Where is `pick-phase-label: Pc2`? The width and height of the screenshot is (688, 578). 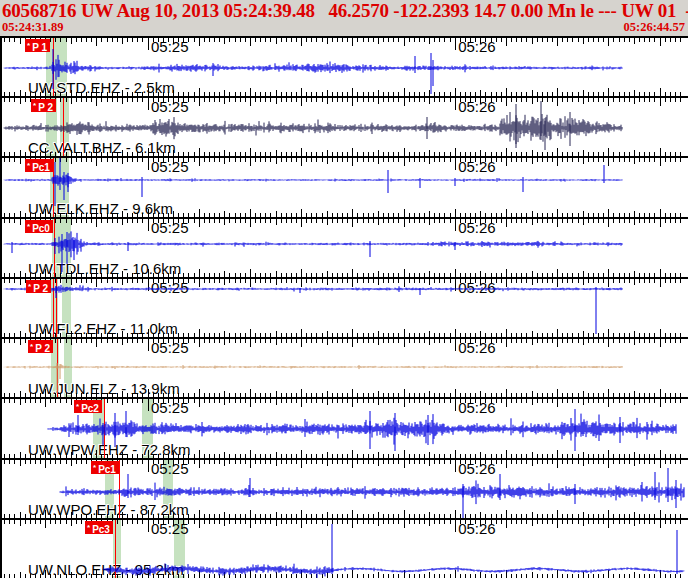 pick-phase-label: Pc2 is located at coordinates (90, 408).